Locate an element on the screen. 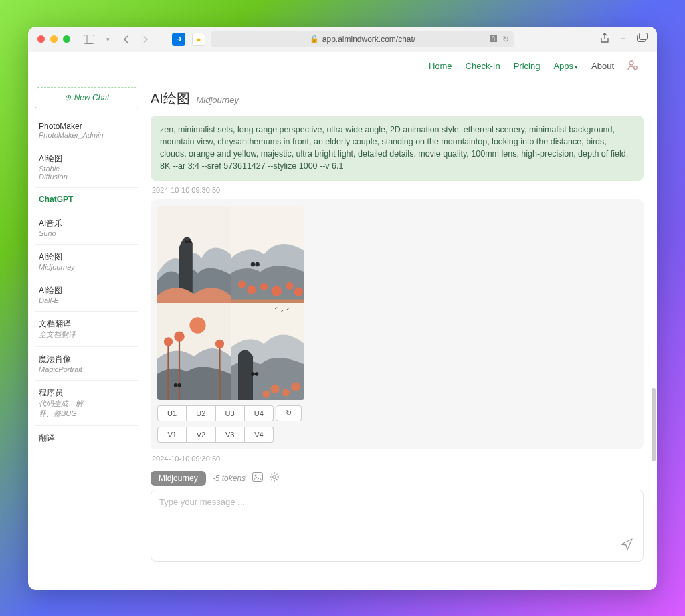 This screenshot has width=685, height=616. new-tab-icon: ＋ is located at coordinates (623, 39).